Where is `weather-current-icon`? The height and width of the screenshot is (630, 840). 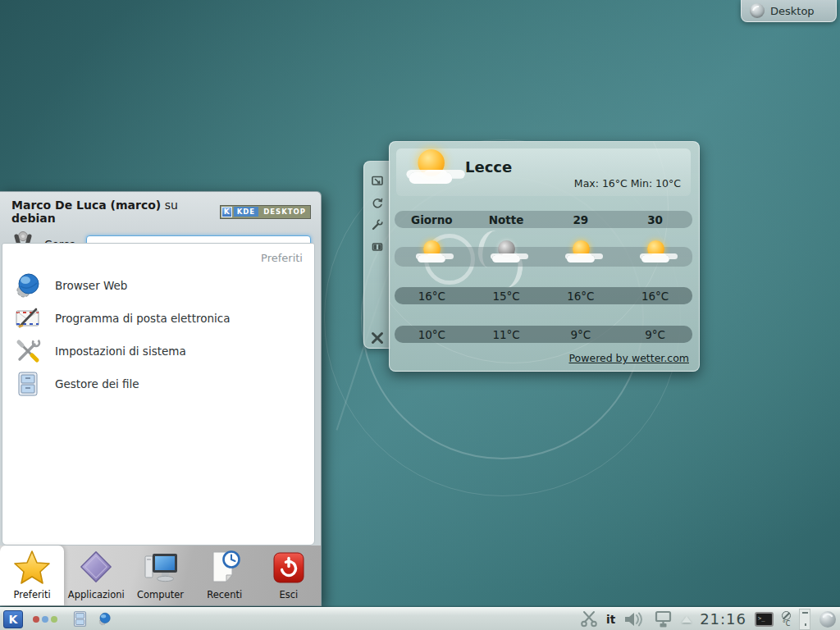 weather-current-icon is located at coordinates (431, 167).